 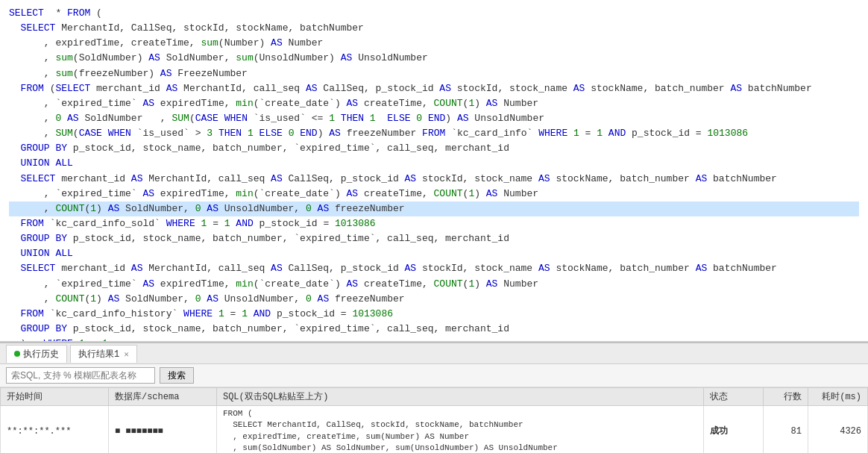 What do you see at coordinates (434, 339) in the screenshot?
I see `sql-line-23: ) a WHERE 1 = 1` at bounding box center [434, 339].